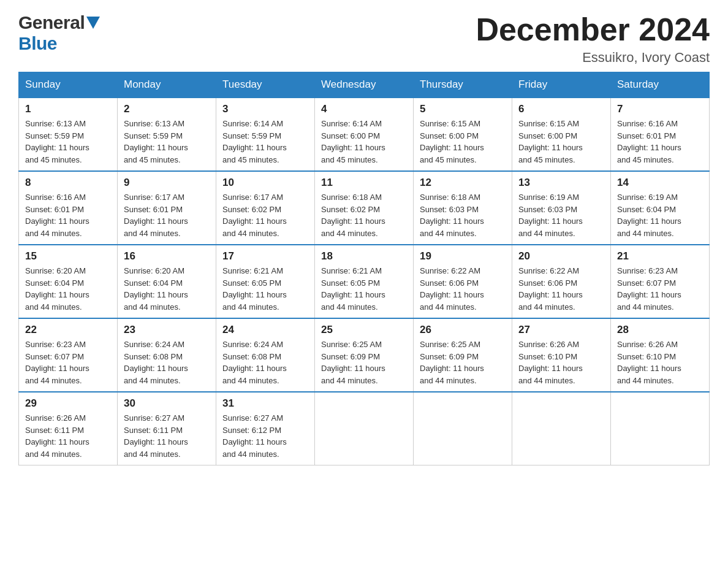  What do you see at coordinates (364, 134) in the screenshot?
I see `calendar-week-1: 1 Sunrise: 6:13 AMSunset: 5:59 PMDayligh…` at bounding box center [364, 134].